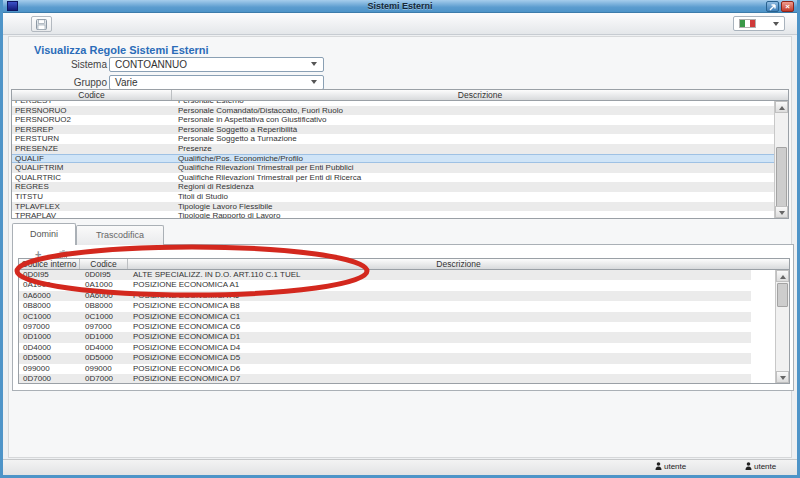 The image size is (800, 478). I want to click on table-row: QUALIF Qualifiche/Pos. Economiche/Profil…, so click(393, 159).